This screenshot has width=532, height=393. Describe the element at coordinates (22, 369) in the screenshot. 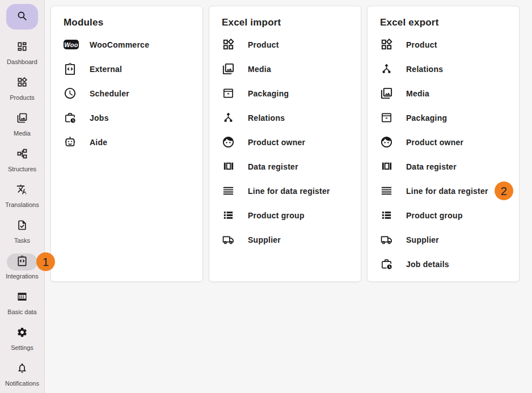

I see `notifications-icon` at that location.